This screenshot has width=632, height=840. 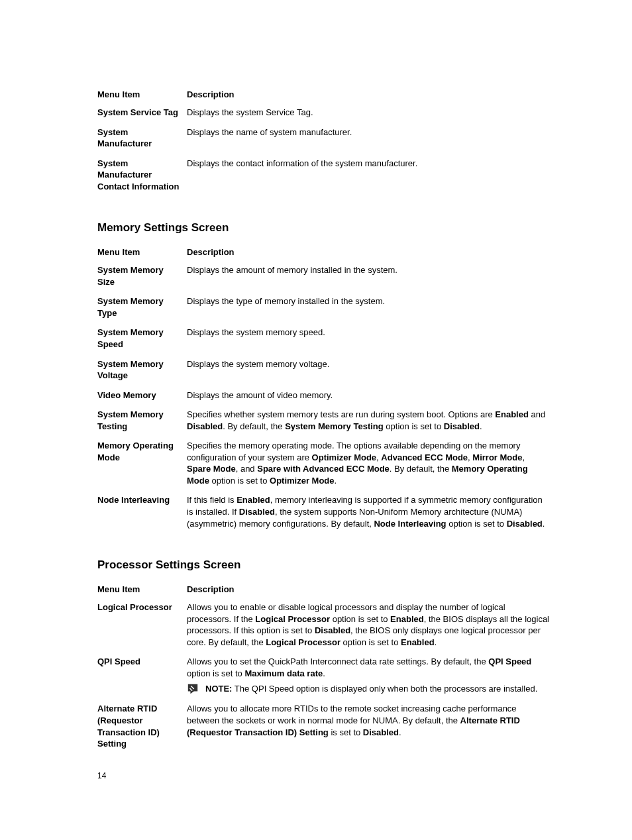 I want to click on memory-settings-heading: Memory Settings Screen, so click(x=327, y=228).